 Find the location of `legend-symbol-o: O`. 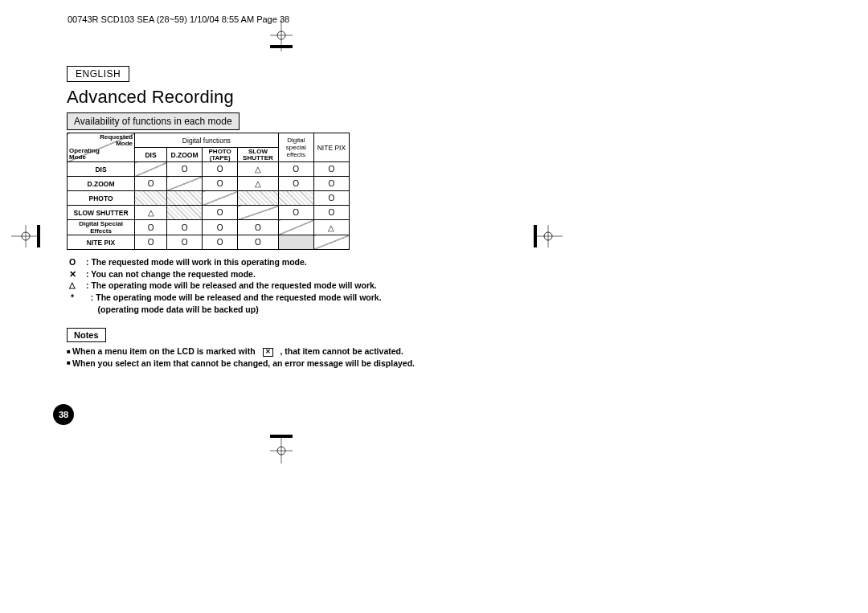

legend-symbol-o: O is located at coordinates (72, 262).